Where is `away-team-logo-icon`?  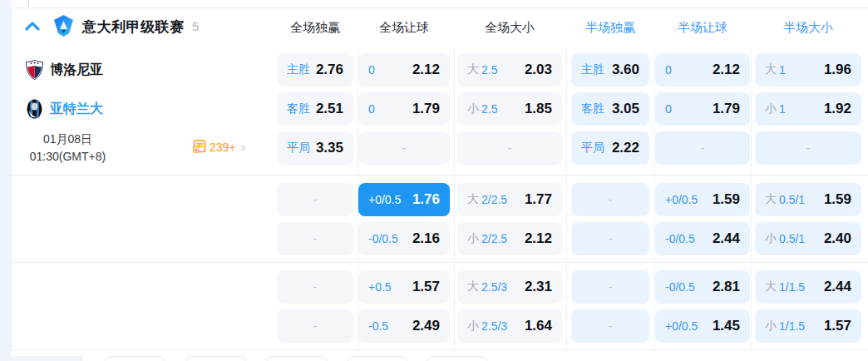
away-team-logo-icon is located at coordinates (35, 109).